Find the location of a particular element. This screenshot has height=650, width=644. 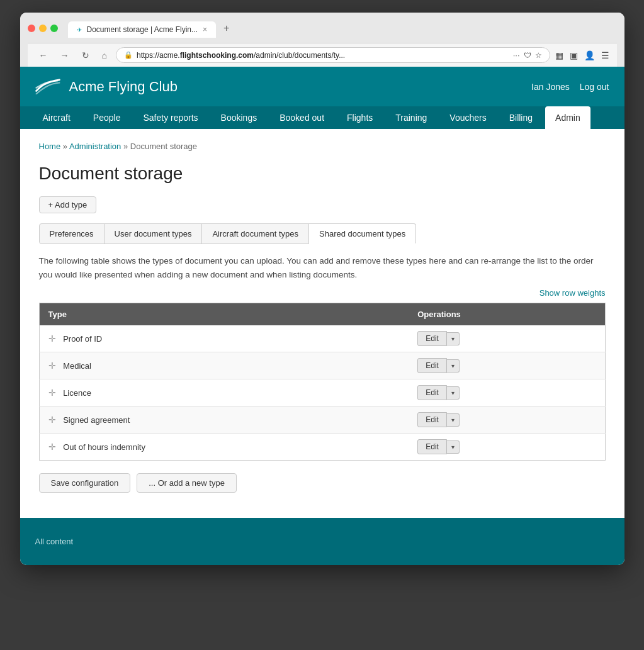

col-header-operations: Operations is located at coordinates (507, 315).